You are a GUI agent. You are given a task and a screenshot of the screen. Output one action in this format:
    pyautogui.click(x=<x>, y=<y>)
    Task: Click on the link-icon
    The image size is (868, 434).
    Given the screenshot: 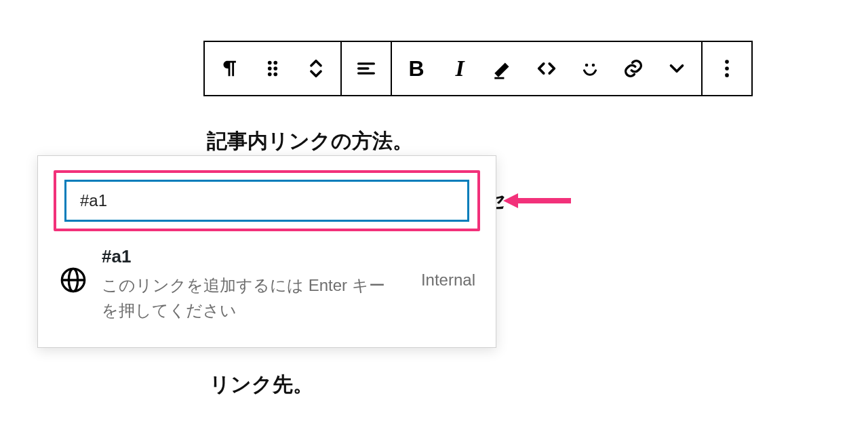 What is the action you would take?
    pyautogui.click(x=633, y=68)
    